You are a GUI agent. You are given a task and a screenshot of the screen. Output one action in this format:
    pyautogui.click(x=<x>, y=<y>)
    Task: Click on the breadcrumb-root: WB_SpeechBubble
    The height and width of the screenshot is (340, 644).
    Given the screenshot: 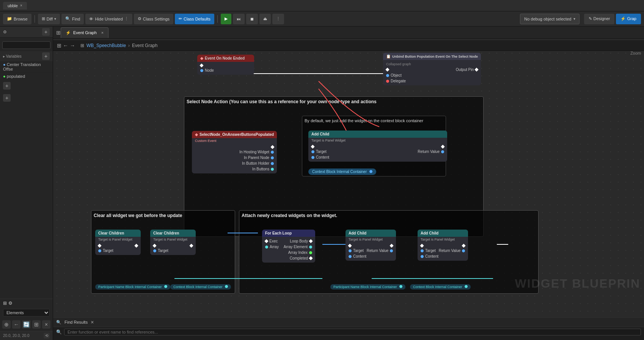 What is the action you would take?
    pyautogui.click(x=106, y=46)
    